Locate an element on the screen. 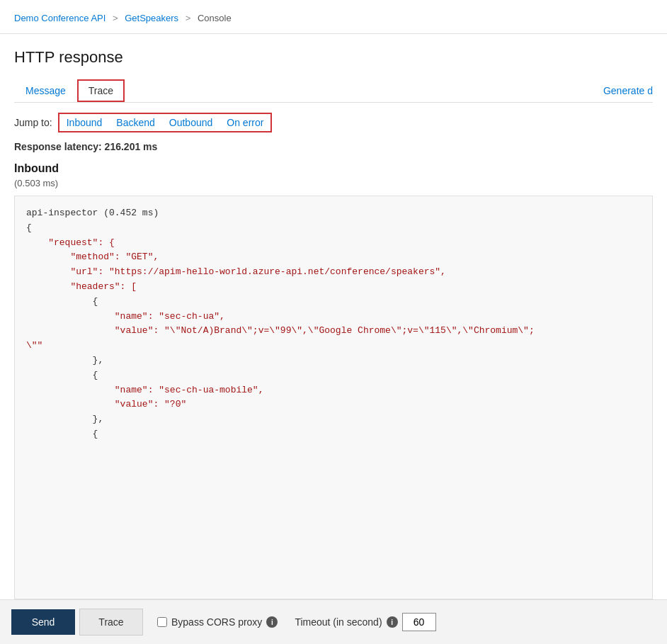  code-line5: "headers": [ is located at coordinates (81, 286).